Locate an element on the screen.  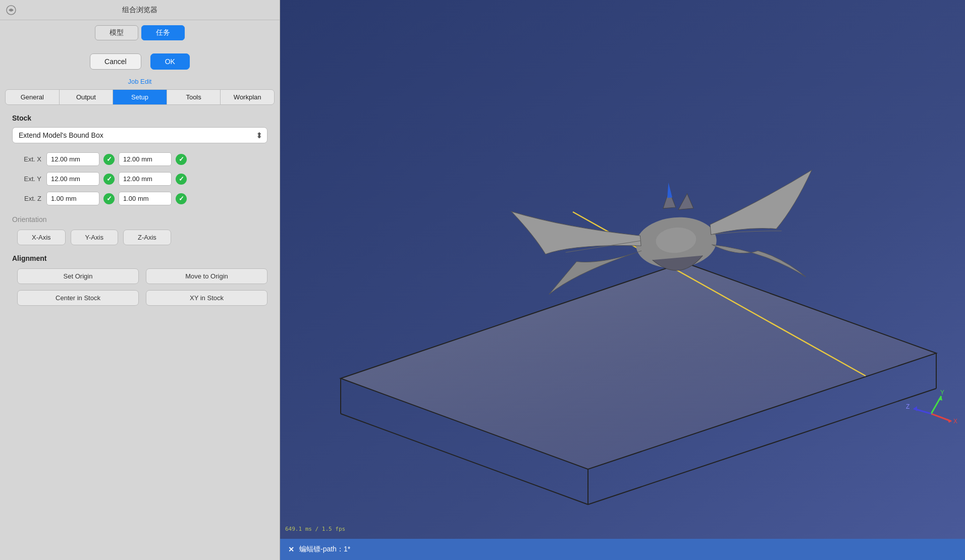
ext-x-row: Ext. X ✓ ✓ is located at coordinates (140, 159).